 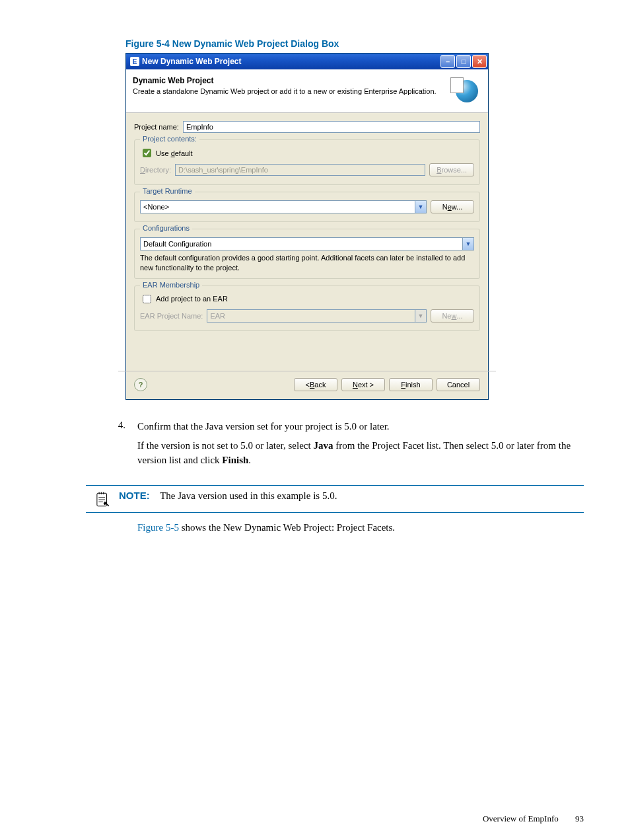 I want to click on project-contents-legend: Project contents:, so click(x=170, y=139).